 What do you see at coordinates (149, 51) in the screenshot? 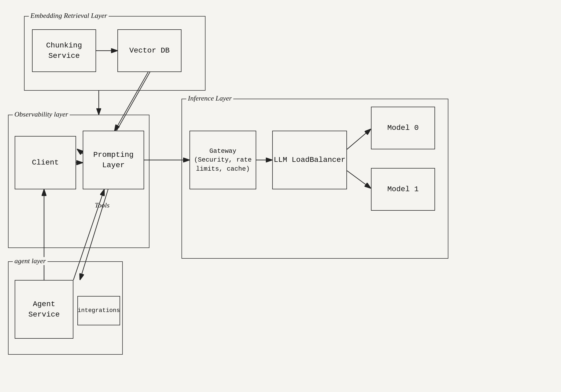
I see `vector-db-label: Vector DB` at bounding box center [149, 51].